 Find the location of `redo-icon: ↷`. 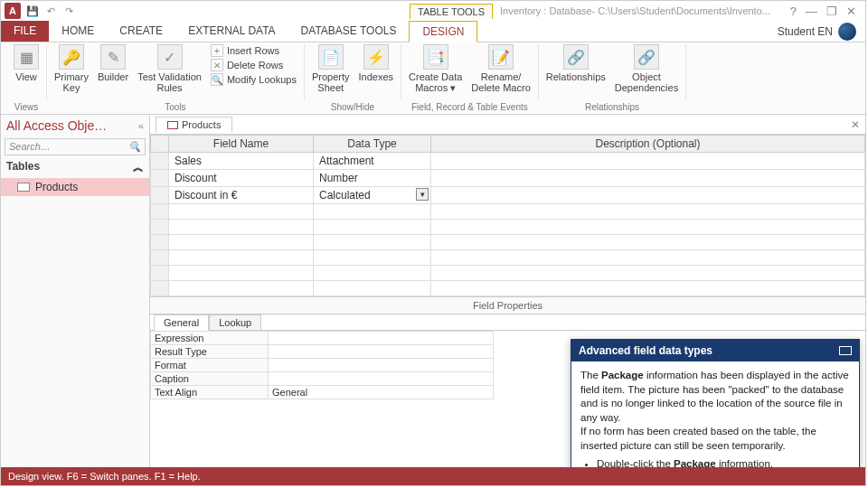

redo-icon: ↷ is located at coordinates (69, 11).